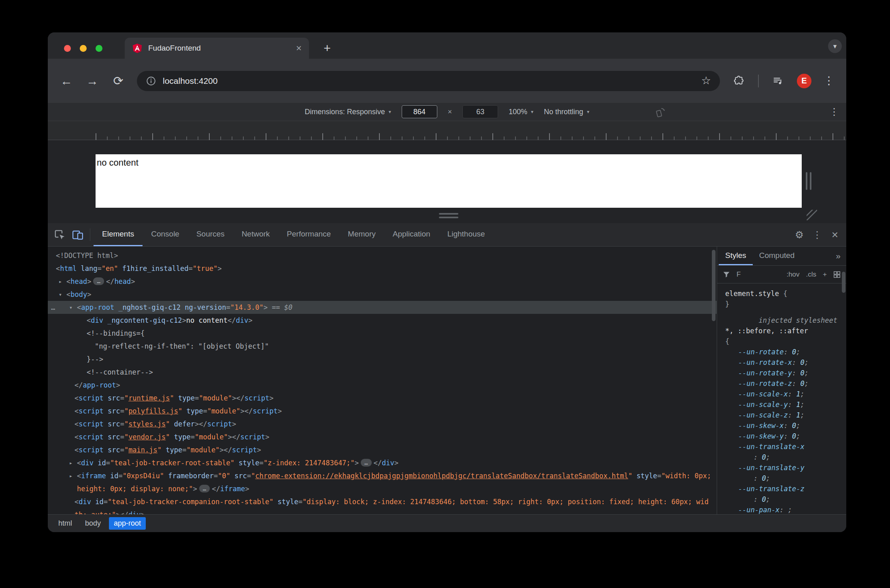  Describe the element at coordinates (83, 49) in the screenshot. I see `minimize-window-button` at that location.